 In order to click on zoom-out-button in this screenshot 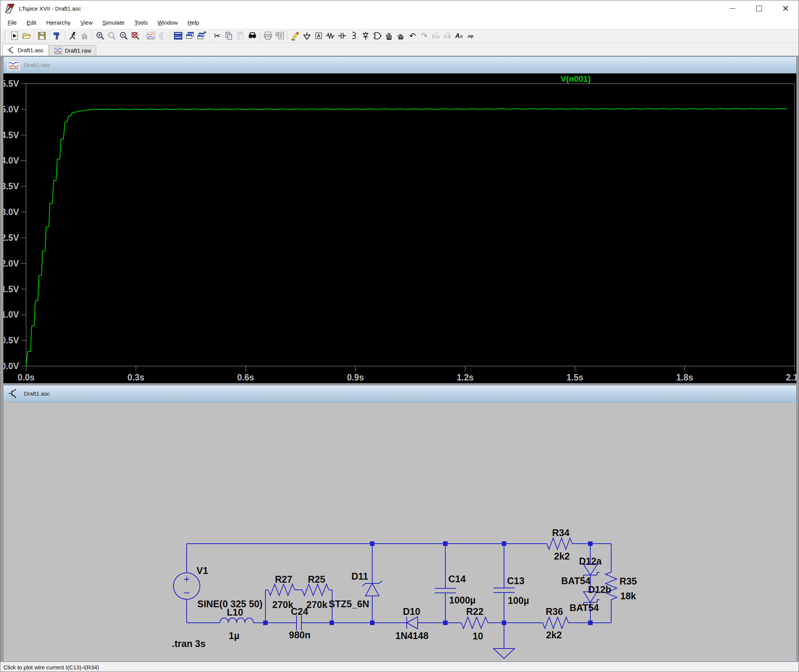, I will do `click(123, 36)`.